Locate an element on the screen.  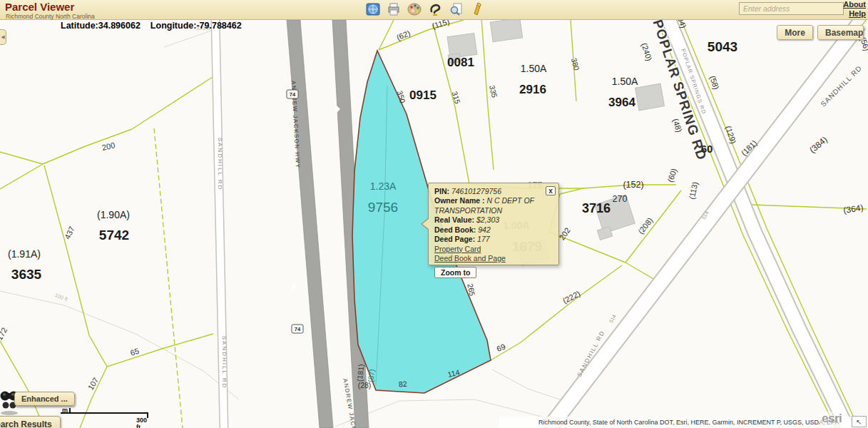
print-icon is located at coordinates (394, 9).